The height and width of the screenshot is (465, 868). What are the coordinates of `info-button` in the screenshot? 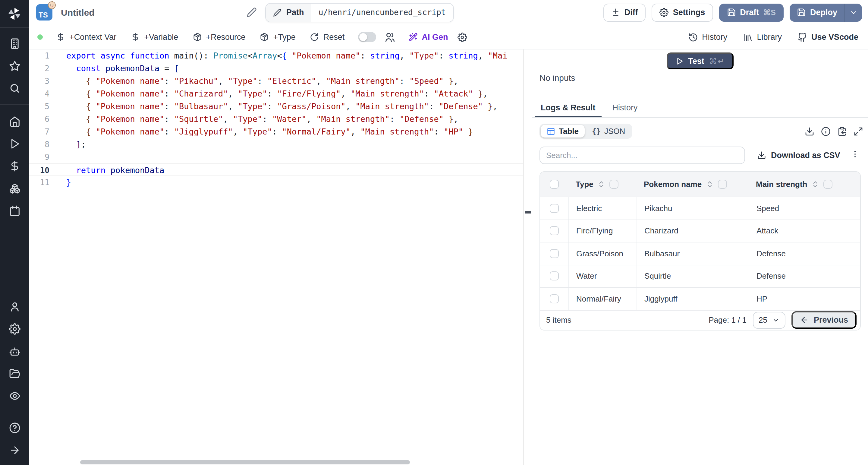 It's located at (826, 131).